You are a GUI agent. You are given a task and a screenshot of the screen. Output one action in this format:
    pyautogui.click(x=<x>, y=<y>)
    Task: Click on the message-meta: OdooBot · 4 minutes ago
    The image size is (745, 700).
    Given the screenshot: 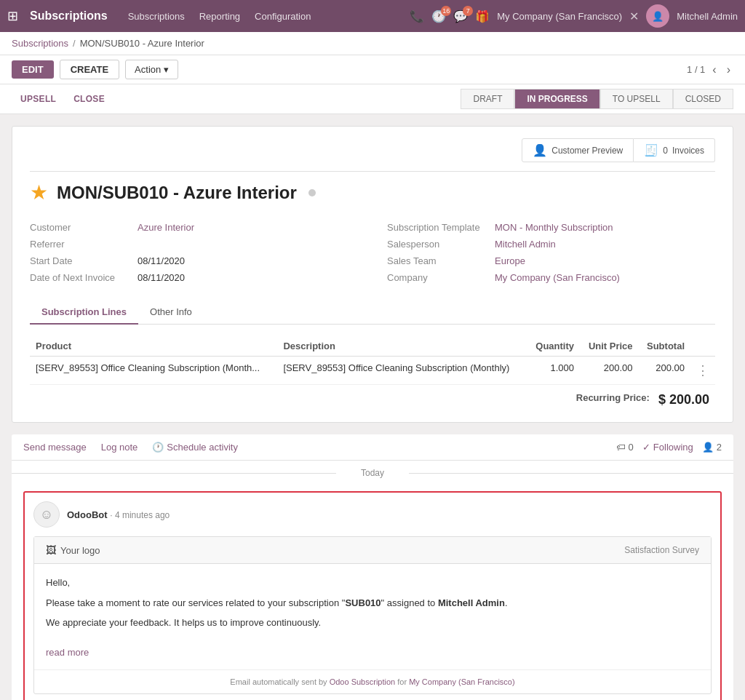 What is the action you would take?
    pyautogui.click(x=118, y=515)
    